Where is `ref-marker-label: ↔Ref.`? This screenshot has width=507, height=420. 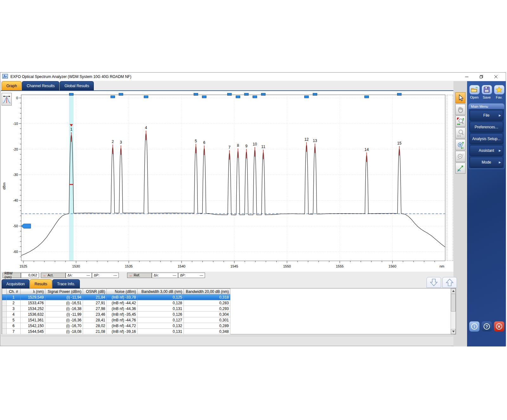
ref-marker-label: ↔Ref. is located at coordinates (139, 275).